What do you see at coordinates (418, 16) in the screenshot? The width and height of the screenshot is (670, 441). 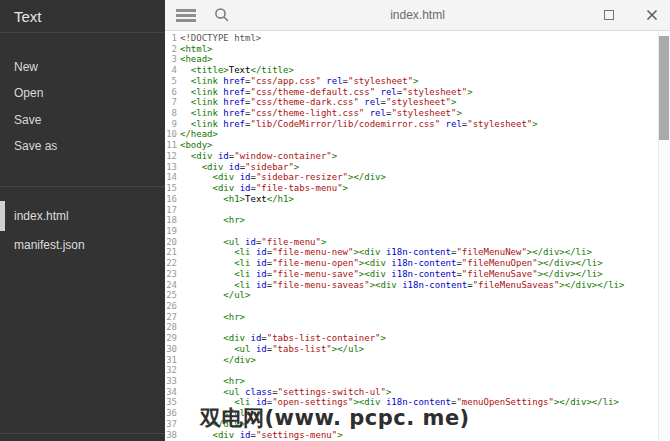 I see `header-bar: index.html` at bounding box center [418, 16].